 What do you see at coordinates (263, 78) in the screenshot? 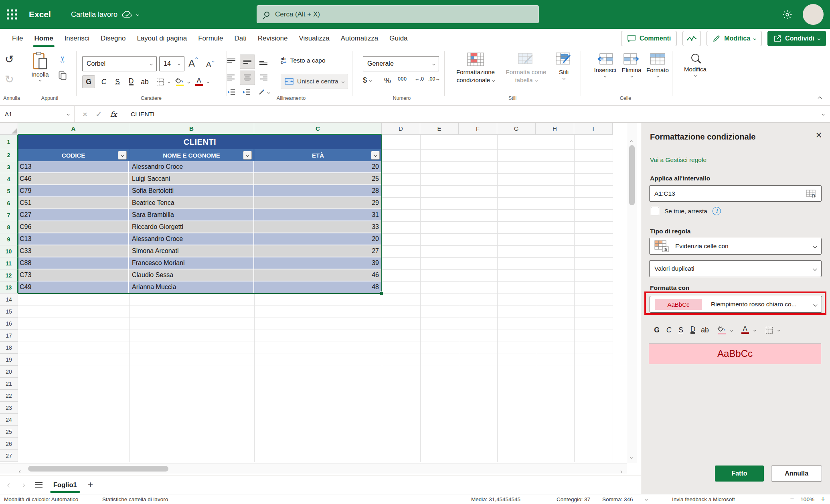
I see `align-right-button` at bounding box center [263, 78].